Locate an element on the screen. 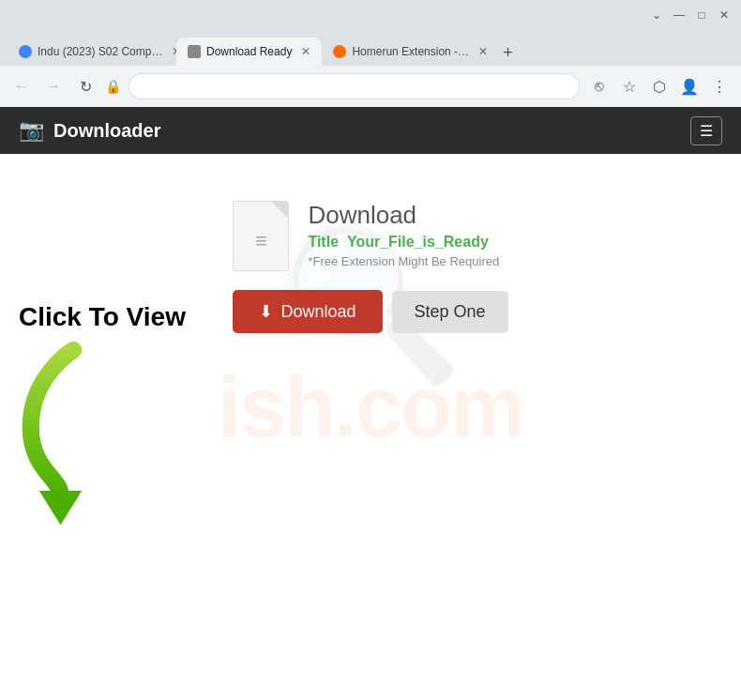 Image resolution: width=741 pixels, height=700 pixels. card-info: Download Title Your_File_is_Ready *Free … is located at coordinates (403, 235).